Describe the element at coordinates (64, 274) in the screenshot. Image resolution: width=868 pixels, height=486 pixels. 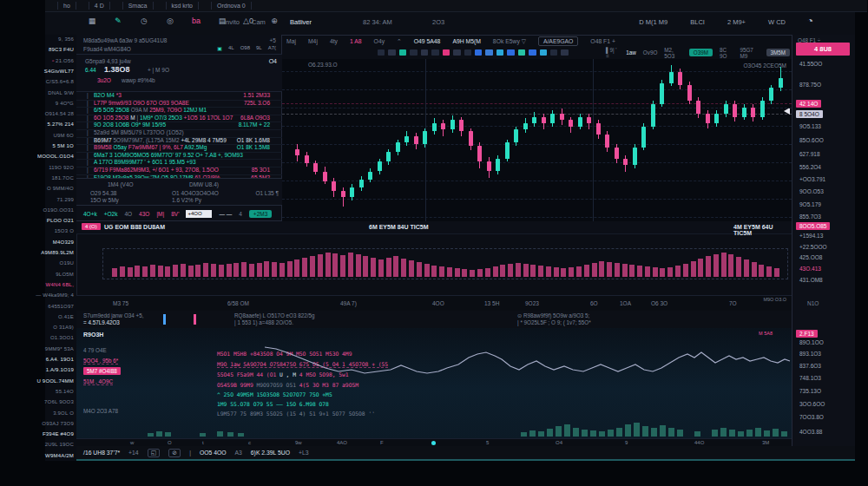
I see `sidebar-item: 9LO5M` at that location.